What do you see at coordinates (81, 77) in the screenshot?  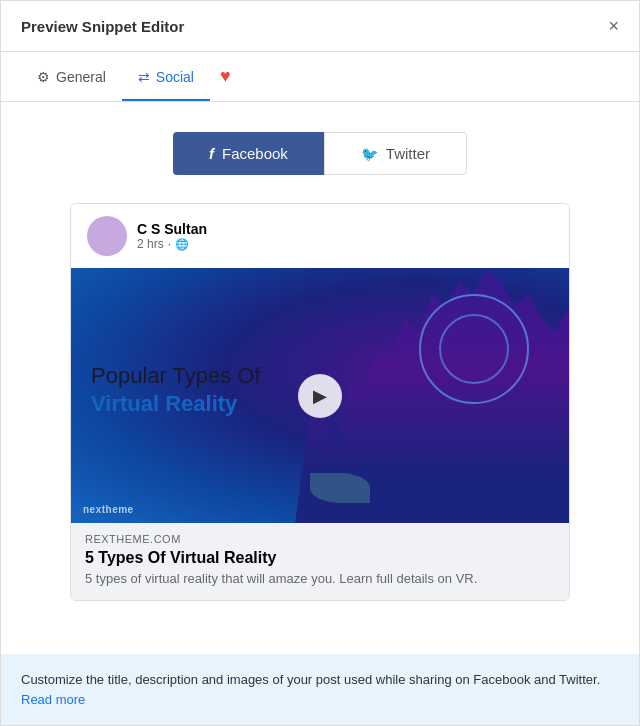 I see `tab-general-label: General` at bounding box center [81, 77].